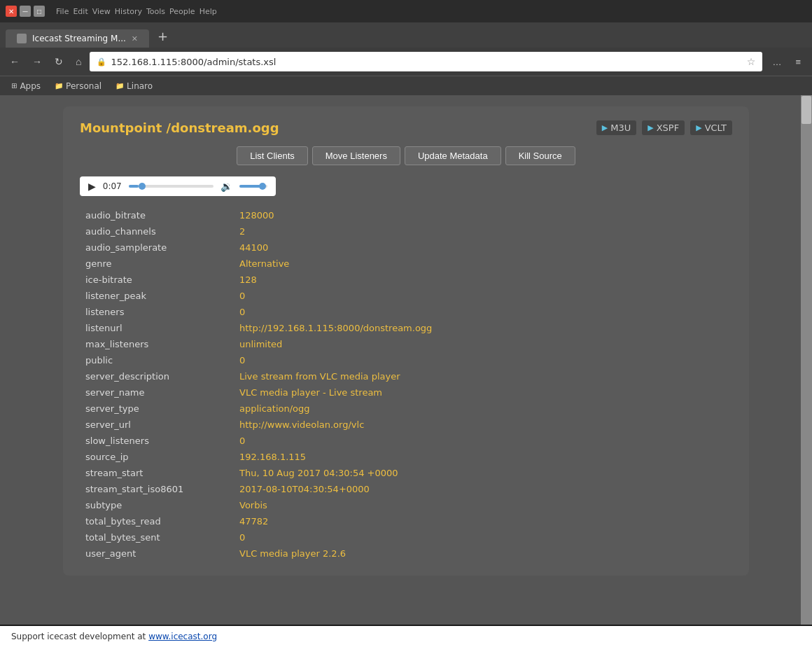 Image resolution: width=812 pixels, height=647 pixels. What do you see at coordinates (120, 85) in the screenshot?
I see `folder-icon-2: 📁` at bounding box center [120, 85].